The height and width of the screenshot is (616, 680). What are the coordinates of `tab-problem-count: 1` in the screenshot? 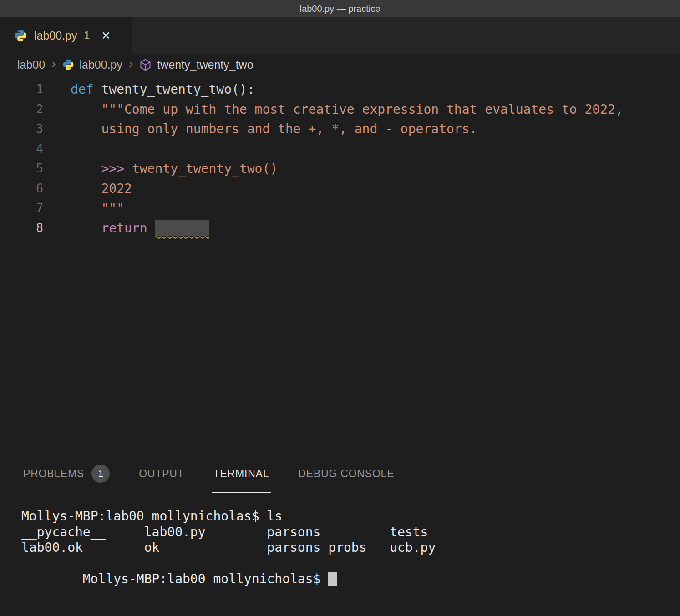 It's located at (87, 35).